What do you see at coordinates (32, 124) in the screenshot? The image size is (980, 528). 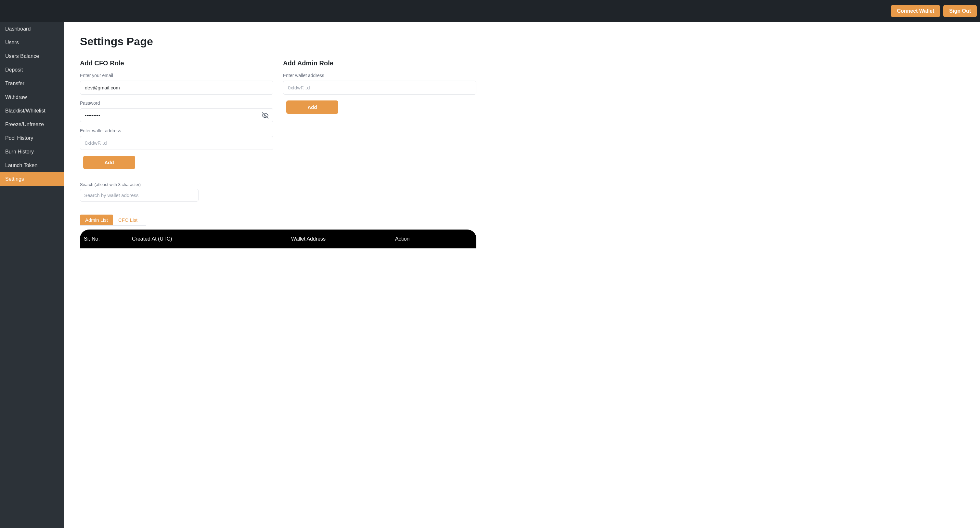 I see `sidebar-item-freeze-unfreeze: Freeze/Unfreeze` at bounding box center [32, 124].